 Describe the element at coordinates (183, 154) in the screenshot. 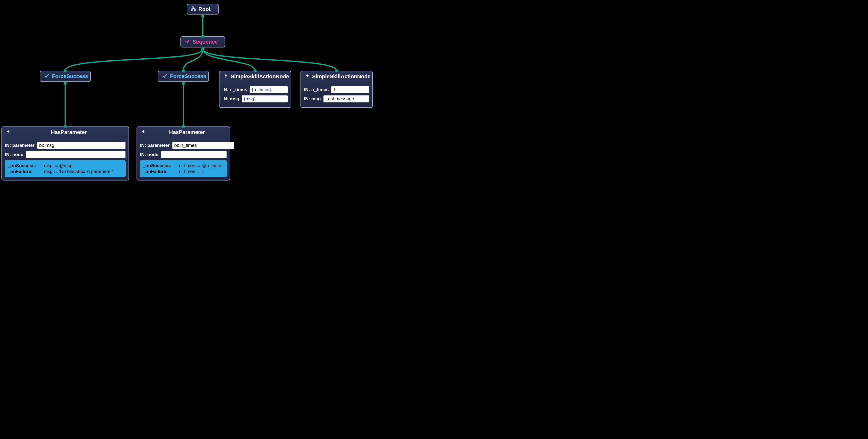

I see `node-has-parameter-2: HasParameter IN: parameter IN: node _onS…` at that location.